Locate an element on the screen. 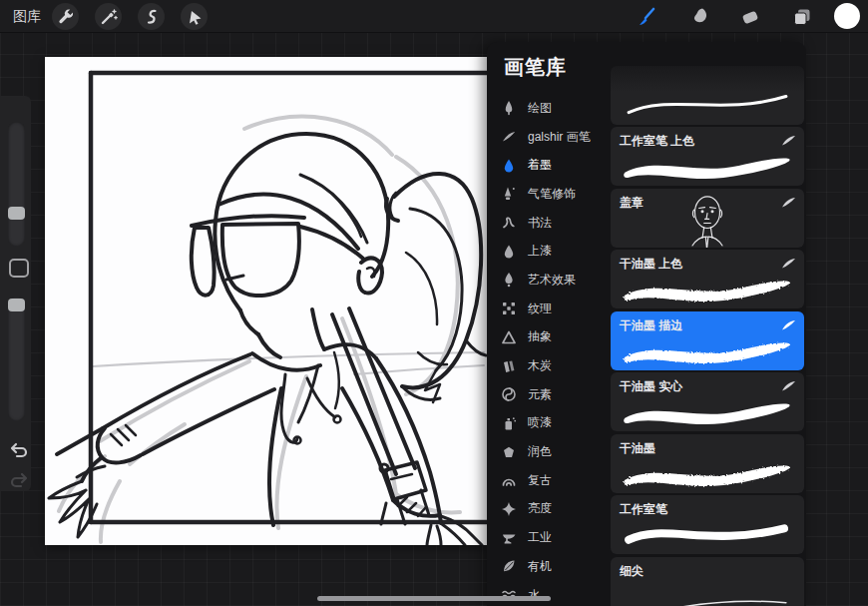 Image resolution: width=868 pixels, height=606 pixels. brush-unnamed is located at coordinates (707, 96).